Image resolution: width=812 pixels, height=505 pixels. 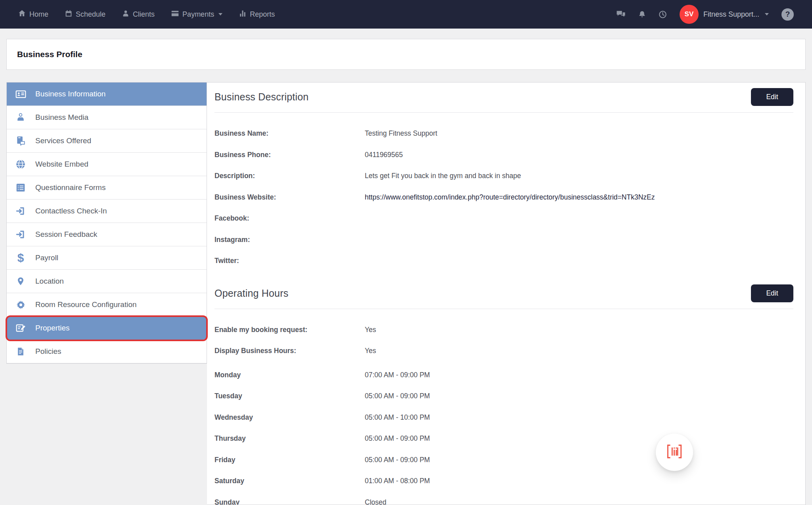 I want to click on sidebar-item-label: Website Embed, so click(x=62, y=164).